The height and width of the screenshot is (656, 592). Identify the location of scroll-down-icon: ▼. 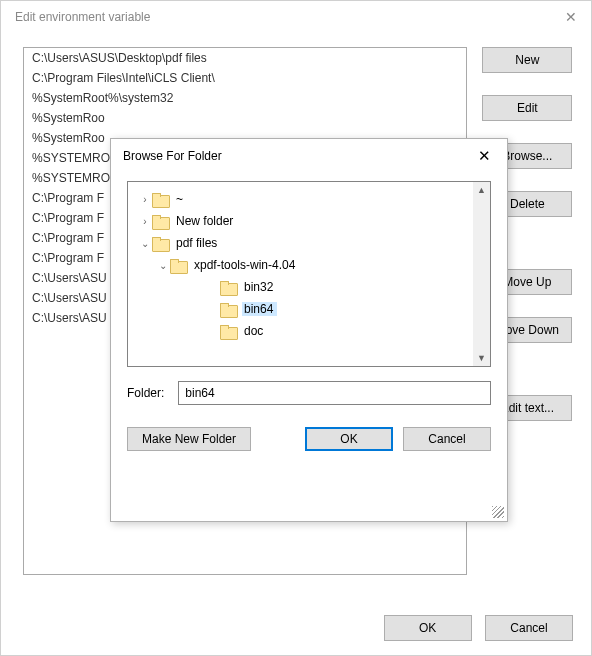
(482, 358).